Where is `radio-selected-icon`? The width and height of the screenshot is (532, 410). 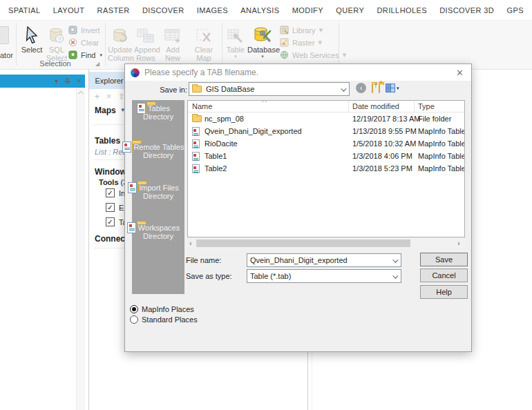
radio-selected-icon is located at coordinates (134, 309).